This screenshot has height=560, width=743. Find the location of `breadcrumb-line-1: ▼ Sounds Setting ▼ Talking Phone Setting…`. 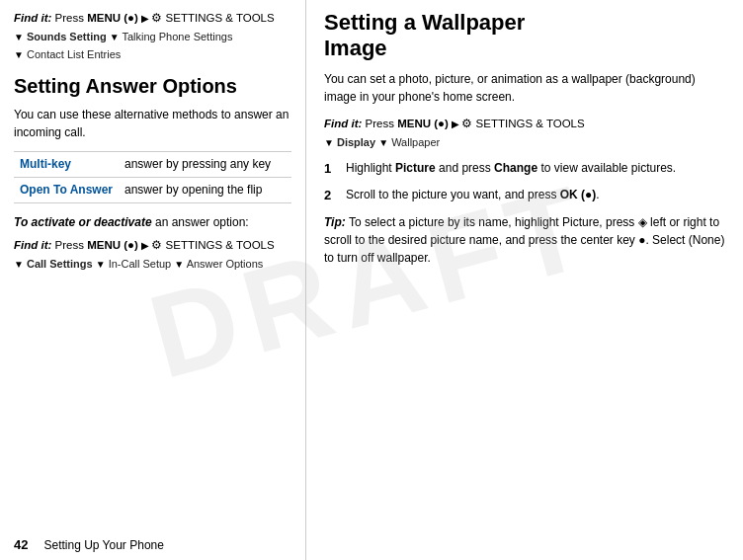

breadcrumb-line-1: ▼ Sounds Setting ▼ Talking Phone Setting… is located at coordinates (152, 38).